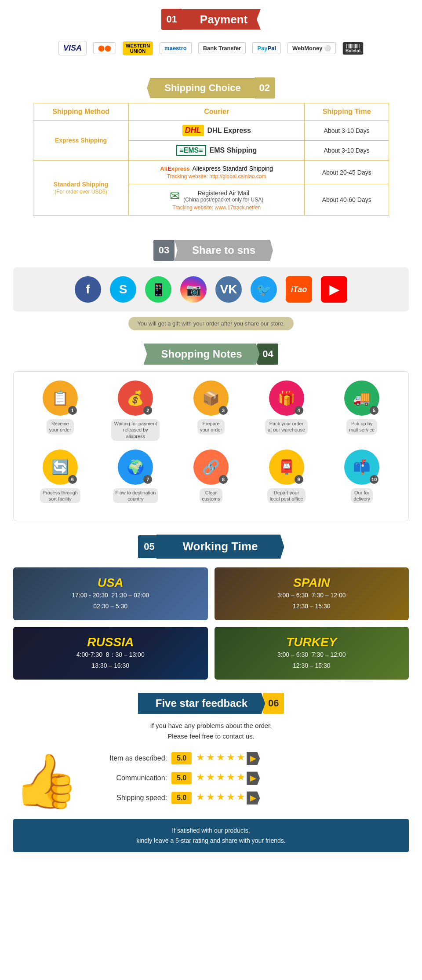 Image resolution: width=422 pixels, height=980 pixels. Describe the element at coordinates (287, 407) in the screenshot. I see `step-4: 🎁 4 Pack your orderat our warehouse` at that location.